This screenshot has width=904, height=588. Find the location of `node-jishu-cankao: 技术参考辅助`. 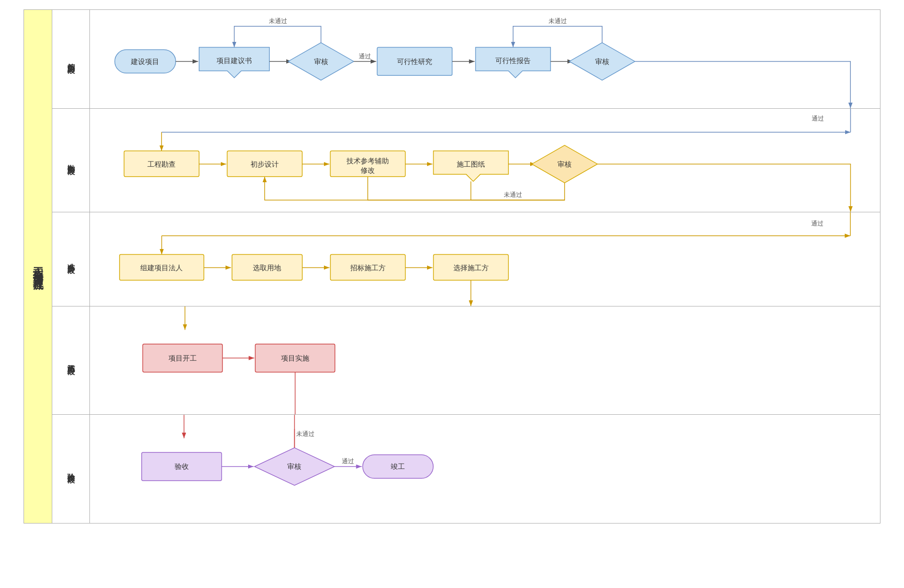

node-jishu-cankao: 技术参考辅助 is located at coordinates (367, 161).